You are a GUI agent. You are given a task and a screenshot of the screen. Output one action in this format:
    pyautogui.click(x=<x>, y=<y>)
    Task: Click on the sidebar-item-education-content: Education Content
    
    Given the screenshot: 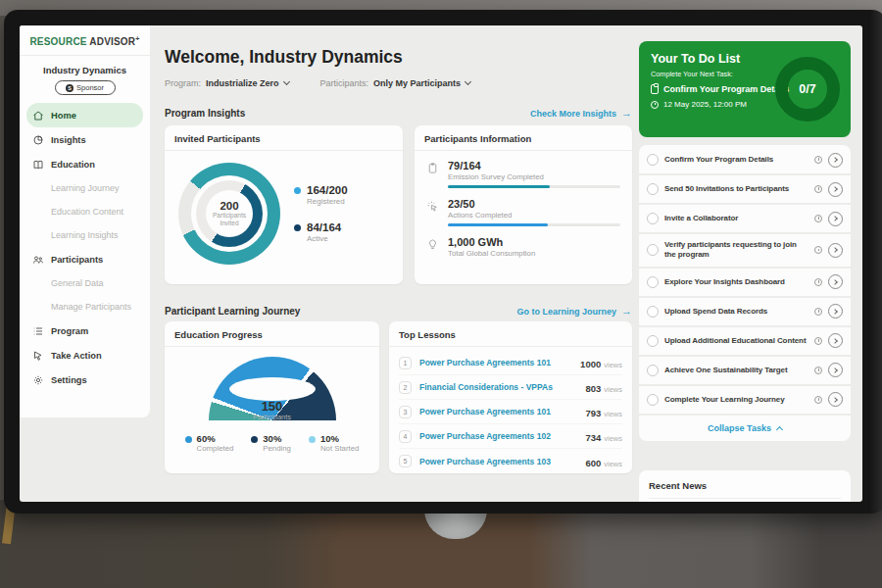 What is the action you would take?
    pyautogui.click(x=84, y=212)
    